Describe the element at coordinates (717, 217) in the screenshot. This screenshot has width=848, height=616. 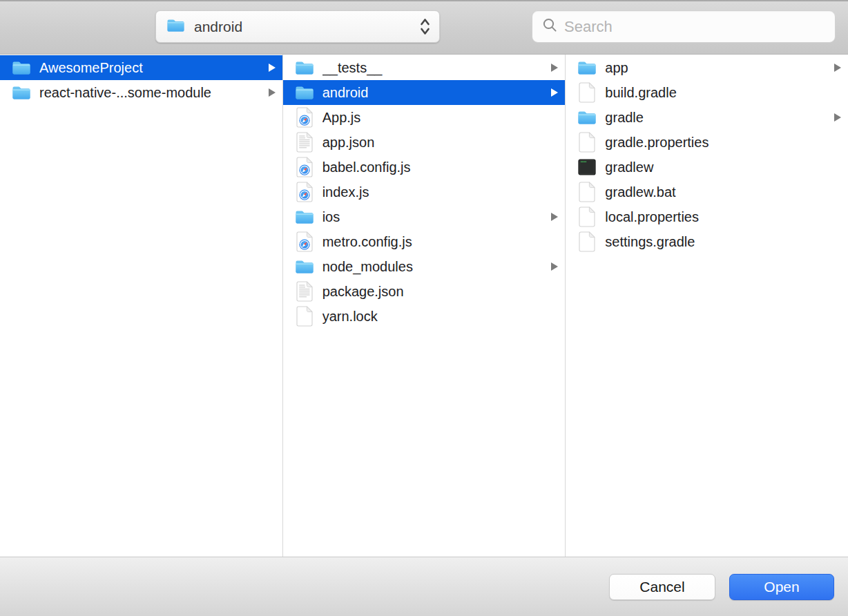
I see `file-name: local.properties` at that location.